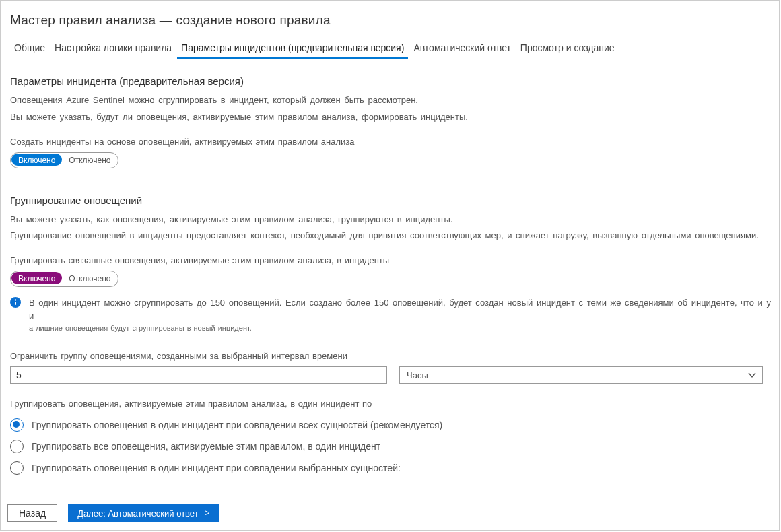 The image size is (781, 532). What do you see at coordinates (401, 314) in the screenshot?
I see `info-text: В один инцидент можно сгруппировать до 1…` at bounding box center [401, 314].